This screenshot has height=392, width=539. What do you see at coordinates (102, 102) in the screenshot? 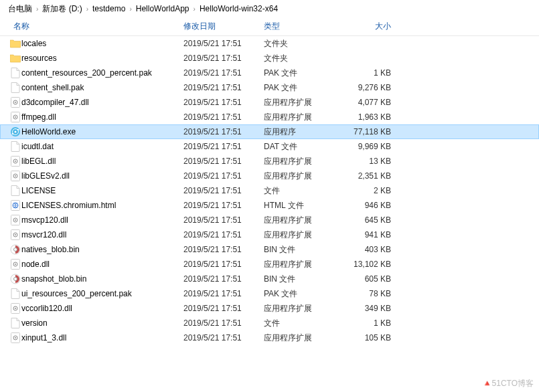
I see `file-name: d3dcompiler_47.dll` at bounding box center [102, 102].